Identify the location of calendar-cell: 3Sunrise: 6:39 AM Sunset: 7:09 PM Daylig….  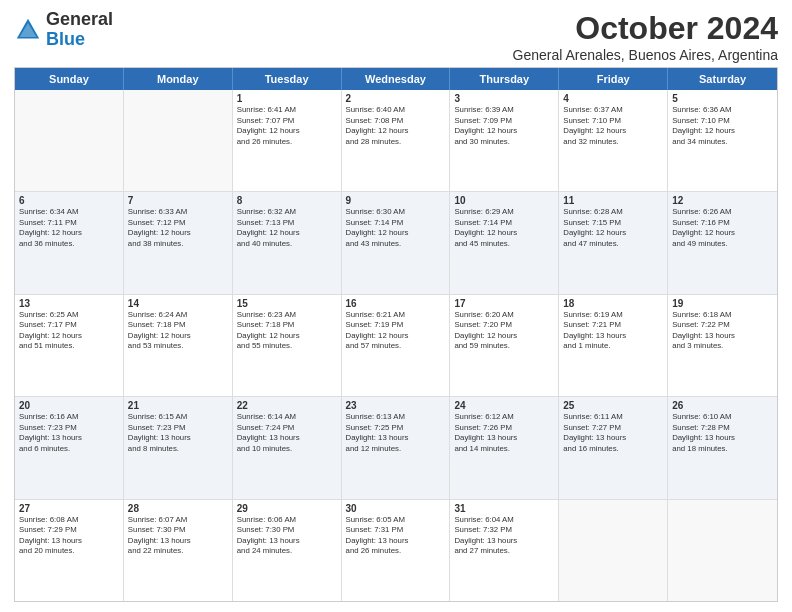
(504, 140).